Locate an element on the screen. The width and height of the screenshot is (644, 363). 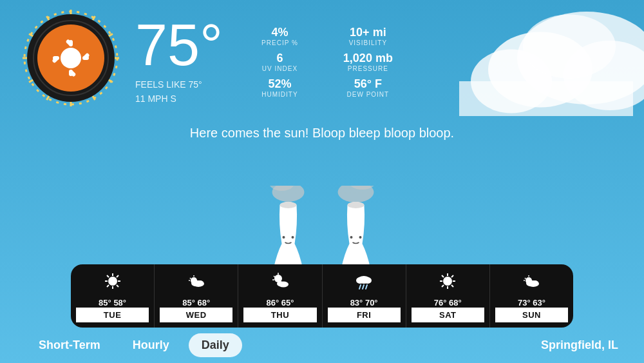
forecast-temps: 73° 63° is located at coordinates (532, 303).